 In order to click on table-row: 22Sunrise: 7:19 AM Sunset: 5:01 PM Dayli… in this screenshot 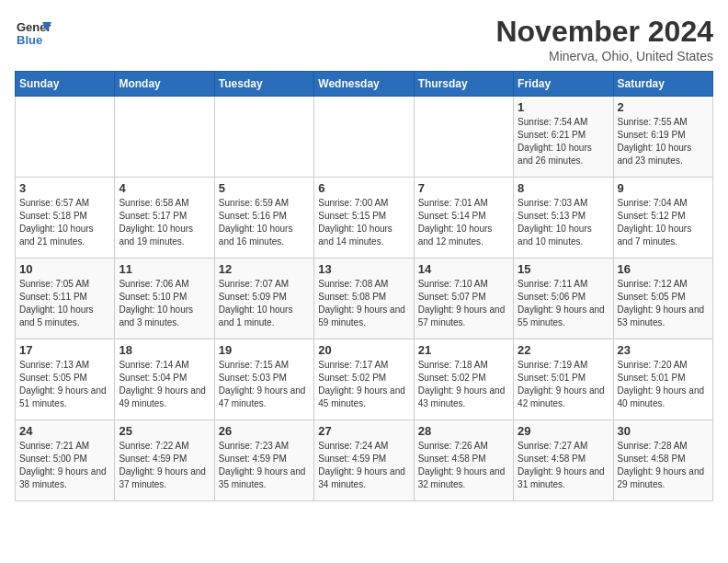, I will do `click(563, 380)`.